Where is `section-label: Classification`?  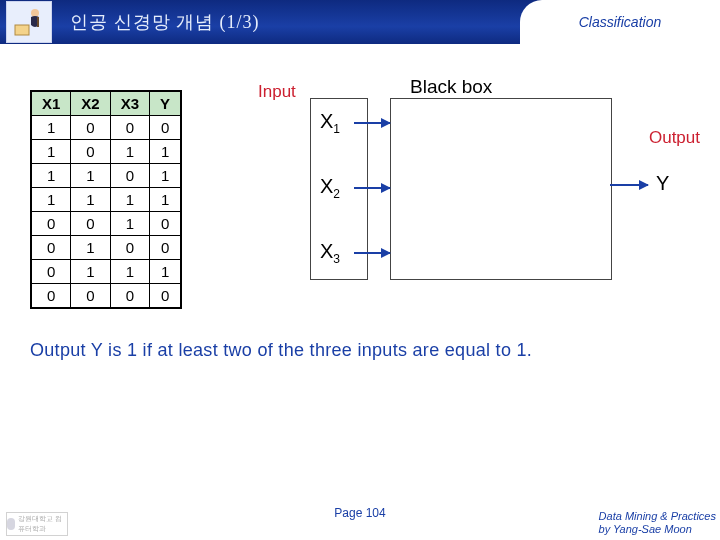 section-label: Classification is located at coordinates (620, 22).